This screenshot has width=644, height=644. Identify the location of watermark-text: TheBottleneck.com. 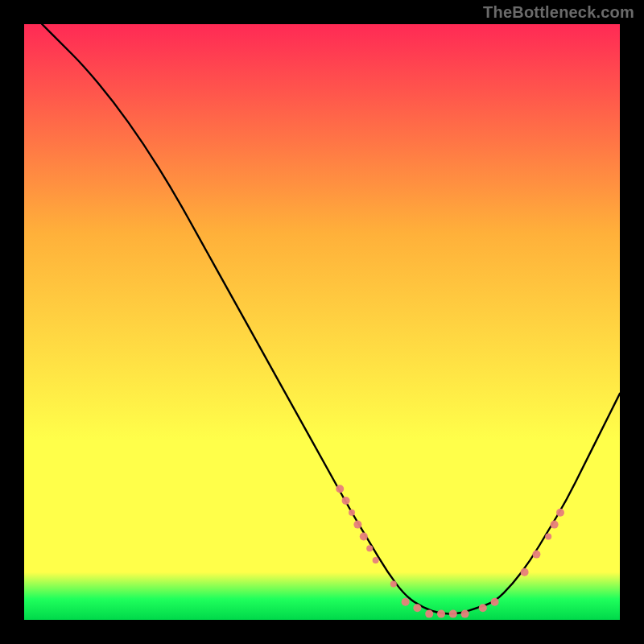
(559, 13).